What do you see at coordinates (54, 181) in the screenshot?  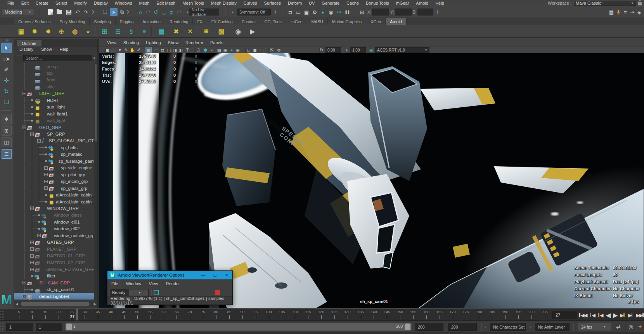 I see `outliner-item-sp_incab_grp: +sp_incab_grp` at bounding box center [54, 181].